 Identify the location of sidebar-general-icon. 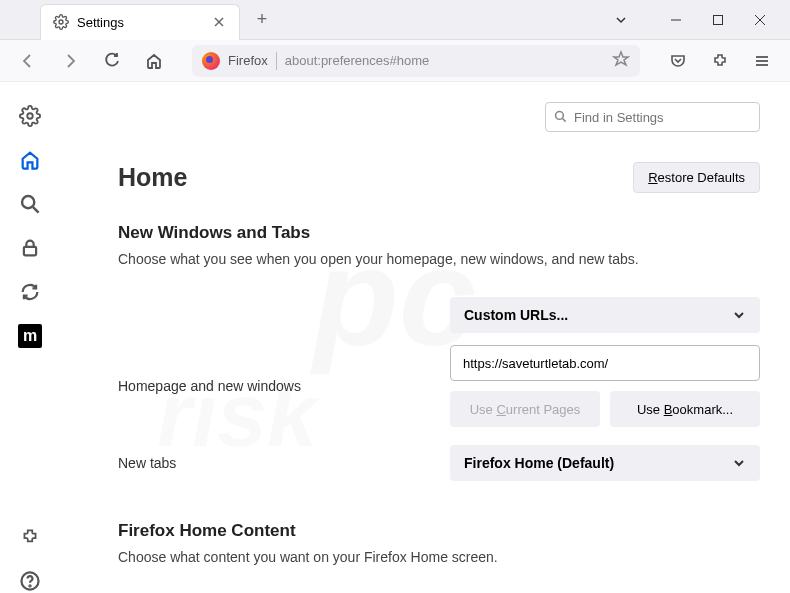
(30, 116).